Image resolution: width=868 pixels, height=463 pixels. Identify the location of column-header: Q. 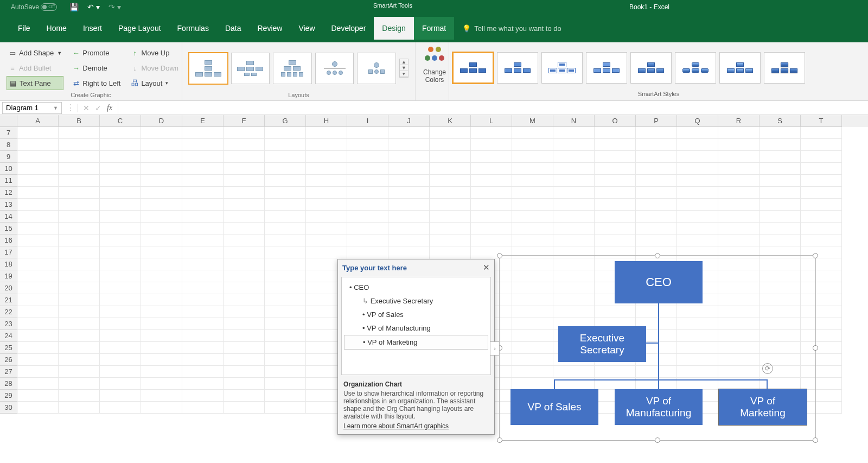
(698, 121).